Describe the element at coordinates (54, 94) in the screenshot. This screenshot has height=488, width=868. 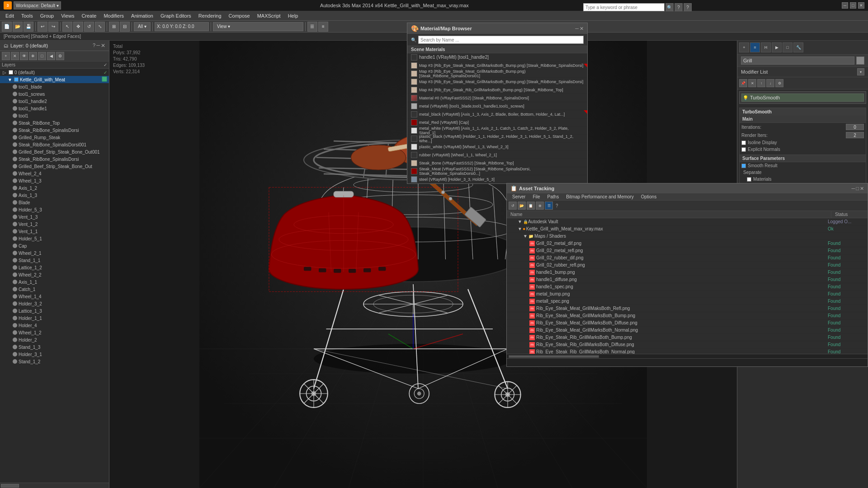
I see `layer-item: tool1_screws` at that location.